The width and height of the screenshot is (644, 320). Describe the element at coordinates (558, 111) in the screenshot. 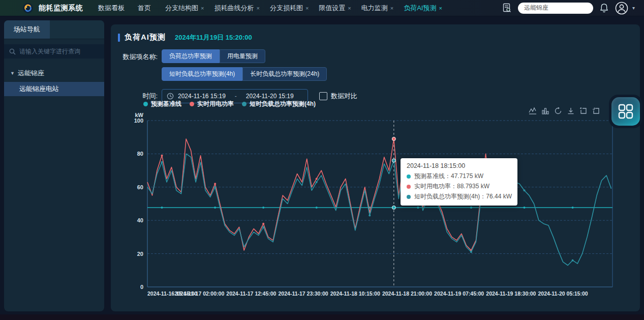

I see `toolbar-refresh-icon` at that location.